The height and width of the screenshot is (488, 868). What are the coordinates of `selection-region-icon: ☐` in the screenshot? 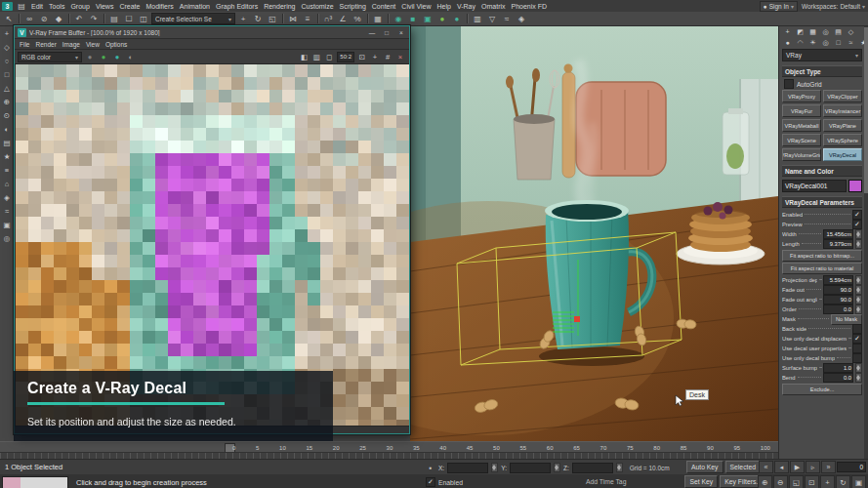 It's located at (129, 19).